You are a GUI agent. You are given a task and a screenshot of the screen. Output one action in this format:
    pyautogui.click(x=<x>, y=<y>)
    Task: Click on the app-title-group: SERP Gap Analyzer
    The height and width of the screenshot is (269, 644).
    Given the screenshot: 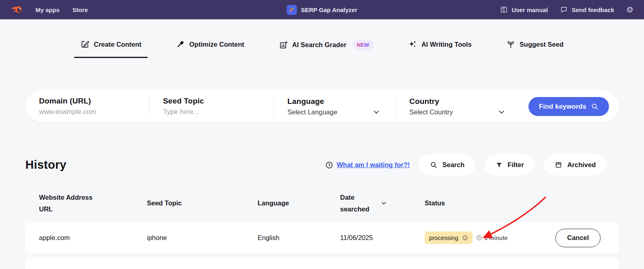 What is the action you would take?
    pyautogui.click(x=322, y=10)
    